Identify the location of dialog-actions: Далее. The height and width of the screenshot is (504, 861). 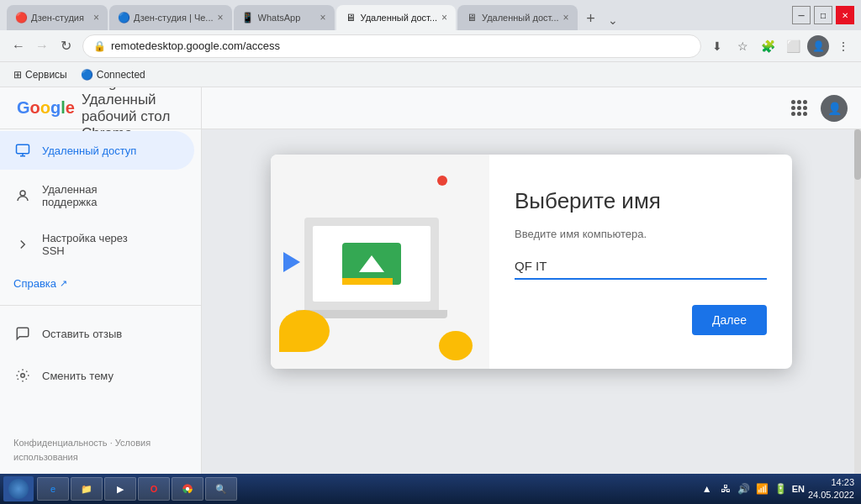
(641, 320).